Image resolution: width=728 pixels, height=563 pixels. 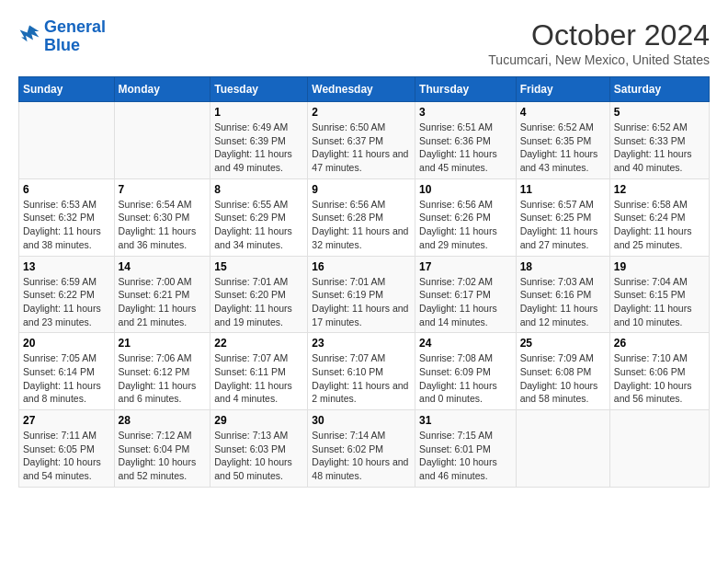 What do you see at coordinates (364, 372) in the screenshot?
I see `calendar-week-4: 20Sunrise: 7:05 AM Sunset: 6:14 PM Dayli…` at bounding box center [364, 372].